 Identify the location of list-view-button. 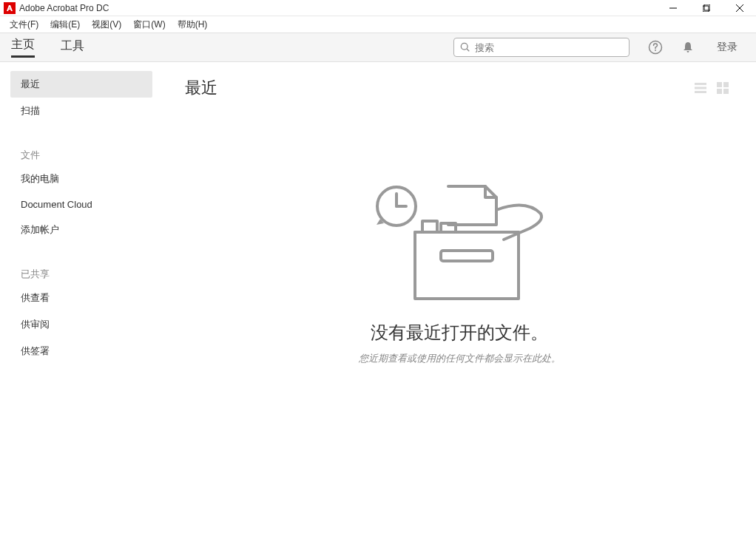
(701, 88).